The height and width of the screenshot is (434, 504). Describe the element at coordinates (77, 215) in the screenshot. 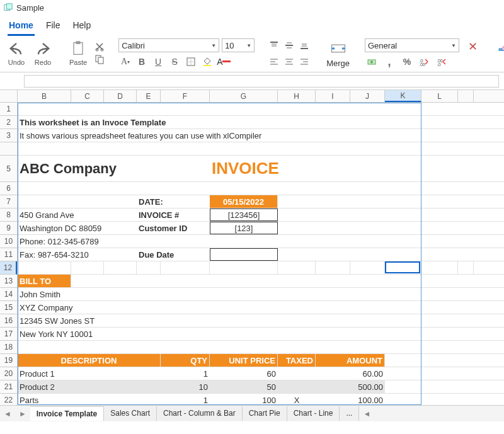

I see `cell-addr1: 450 Grand Ave` at that location.